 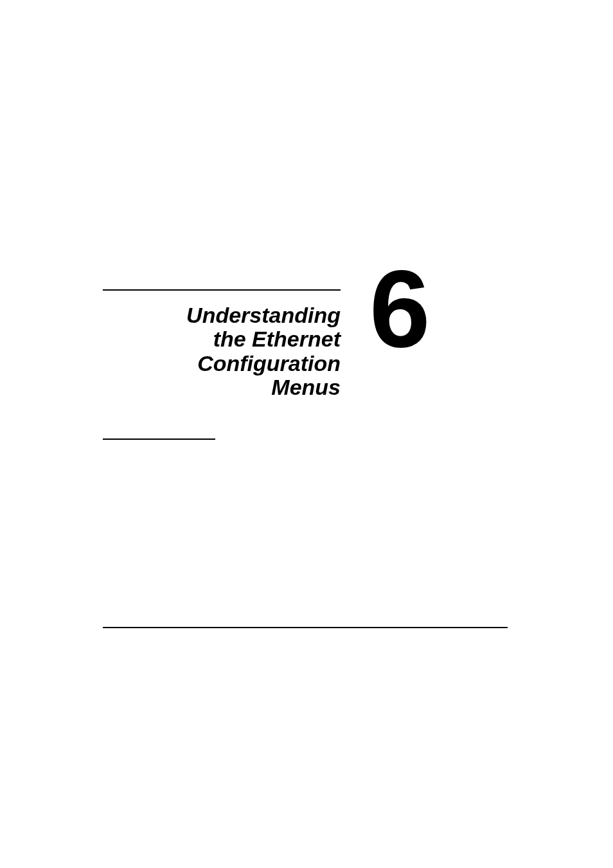 I want to click on footer-rule, so click(x=305, y=628).